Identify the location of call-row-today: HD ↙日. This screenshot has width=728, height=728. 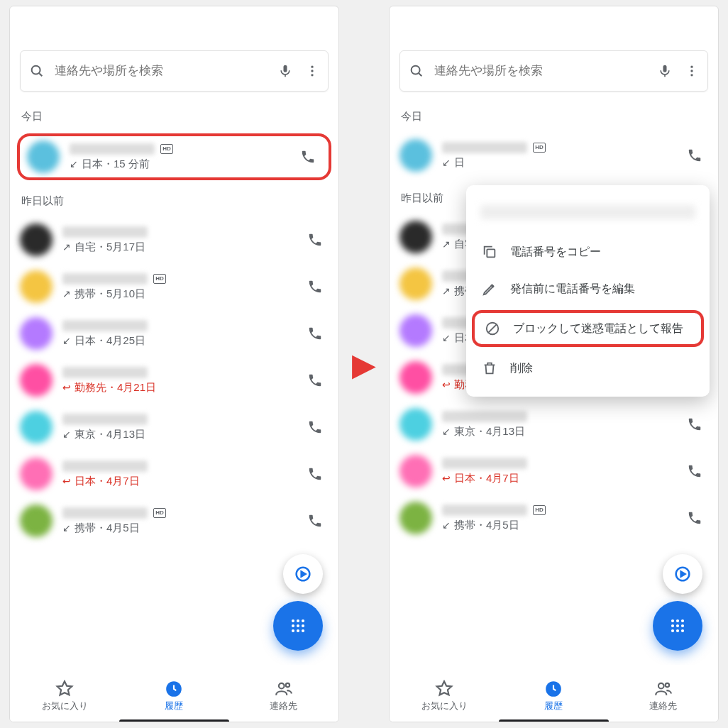
(553, 155).